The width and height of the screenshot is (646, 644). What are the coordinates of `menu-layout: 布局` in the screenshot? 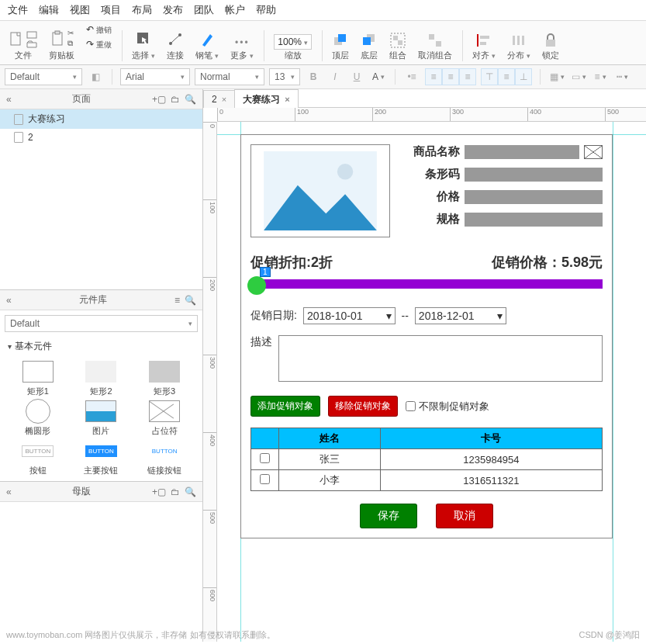 It's located at (142, 10).